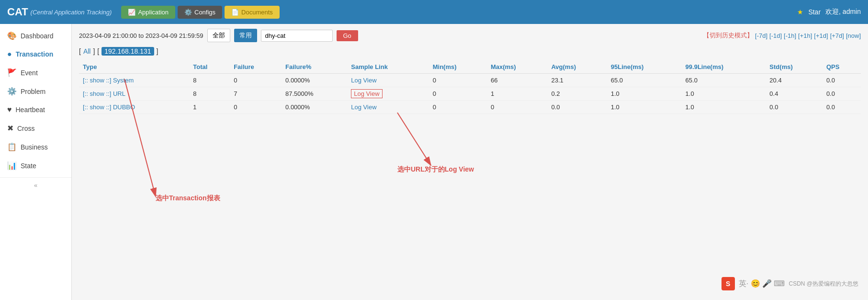 Image resolution: width=868 pixels, height=300 pixels. What do you see at coordinates (132, 12) in the screenshot?
I see `application-icon: 📈` at bounding box center [132, 12].